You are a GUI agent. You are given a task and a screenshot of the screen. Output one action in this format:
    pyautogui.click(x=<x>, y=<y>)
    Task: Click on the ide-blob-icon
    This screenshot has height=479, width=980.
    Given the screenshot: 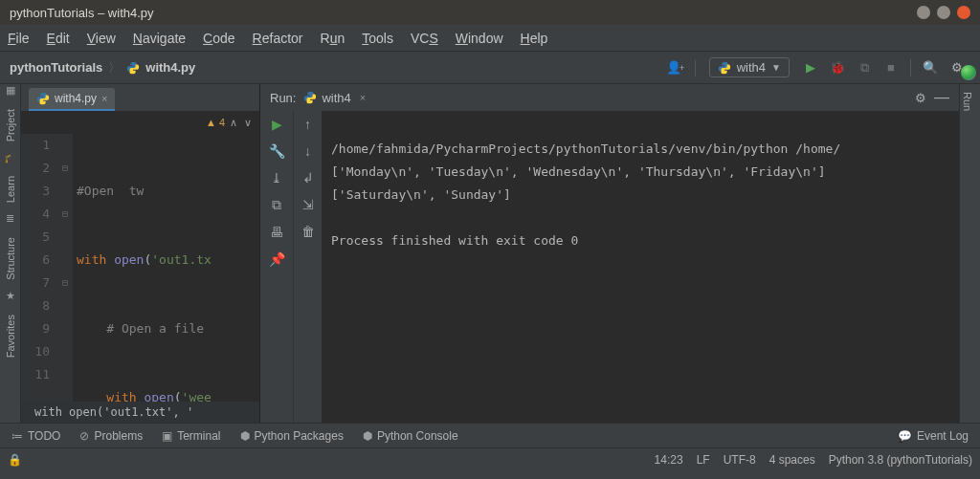 What is the action you would take?
    pyautogui.click(x=969, y=73)
    